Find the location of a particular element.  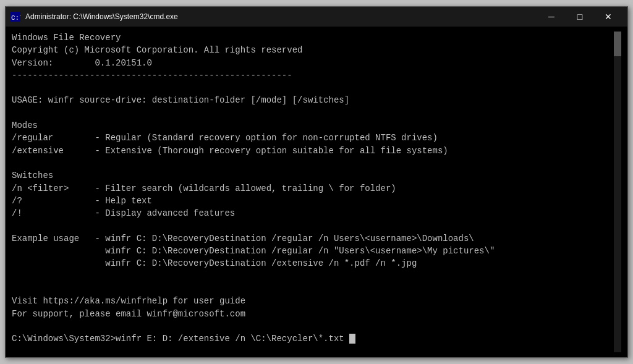

line9: /regular - Regular (Standard recovery op… is located at coordinates (225, 138).